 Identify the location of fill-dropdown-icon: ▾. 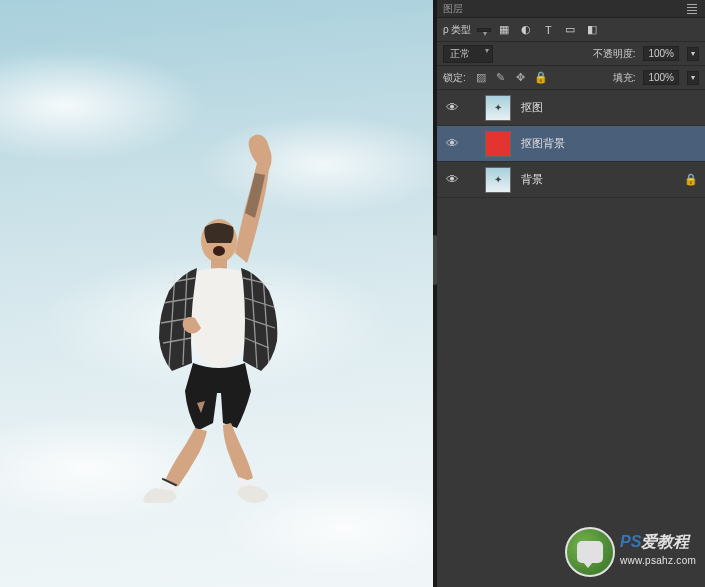
(693, 78).